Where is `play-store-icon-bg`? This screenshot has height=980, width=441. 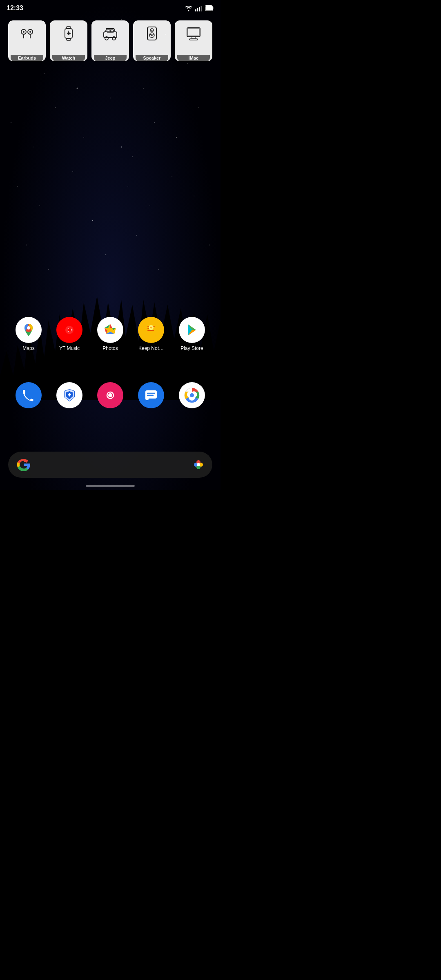 play-store-icon-bg is located at coordinates (192, 330).